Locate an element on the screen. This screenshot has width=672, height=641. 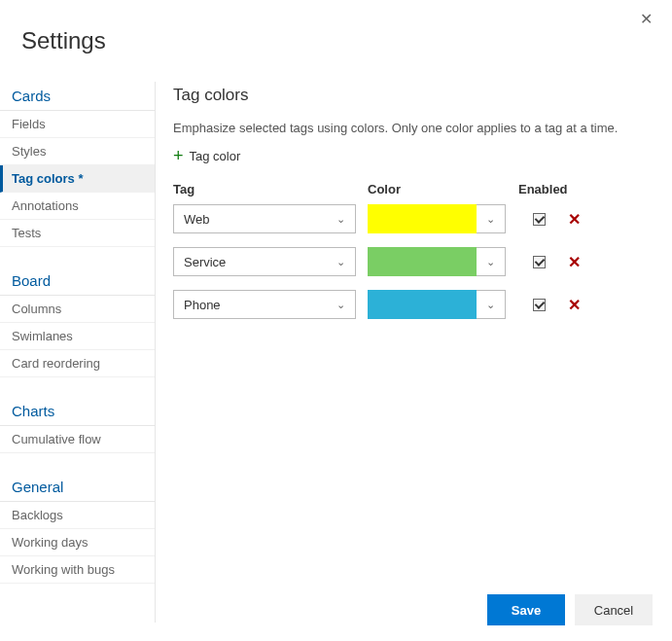
sidebar-item-fields: Fields is located at coordinates (78, 125).